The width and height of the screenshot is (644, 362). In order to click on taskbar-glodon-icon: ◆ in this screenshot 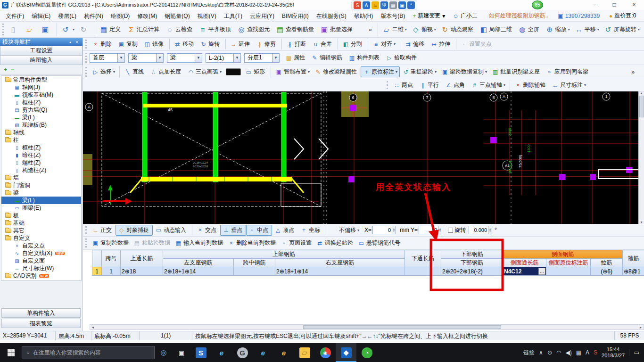, I will do `click(346, 353)`.